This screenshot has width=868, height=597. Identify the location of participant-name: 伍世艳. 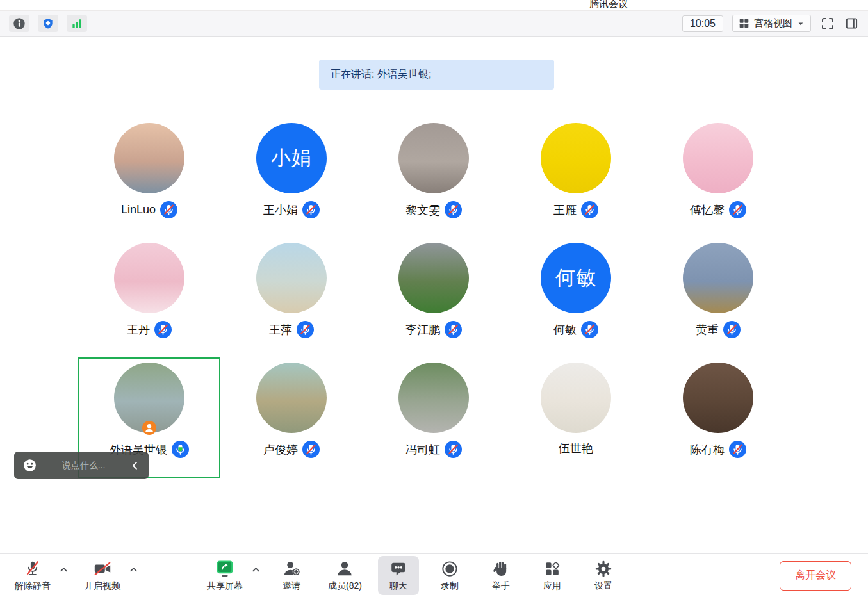
(576, 448).